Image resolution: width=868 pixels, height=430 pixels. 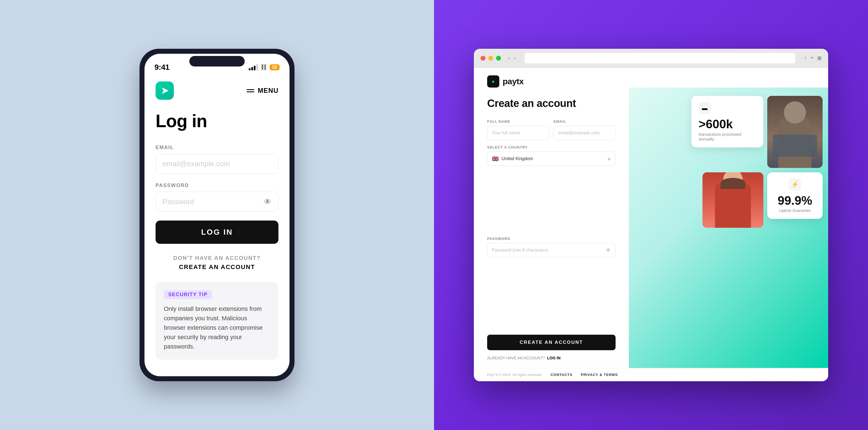 I want to click on password-label: PASSWORD, so click(x=217, y=185).